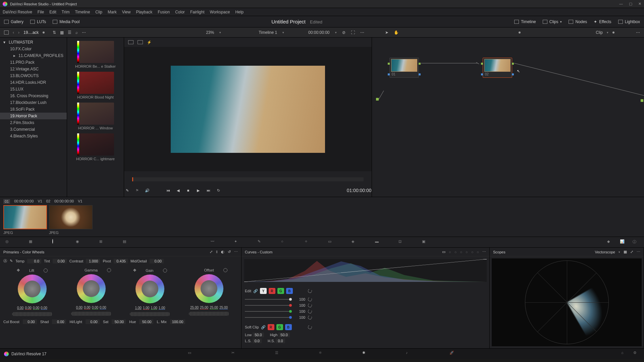 The width and height of the screenshot is (644, 362). I want to click on mid-value: 0.00, so click(157, 261).